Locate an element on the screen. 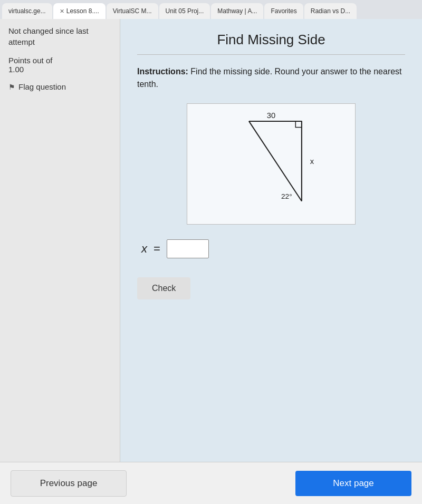 The height and width of the screenshot is (504, 422). close-icon: ✕ is located at coordinates (62, 12).